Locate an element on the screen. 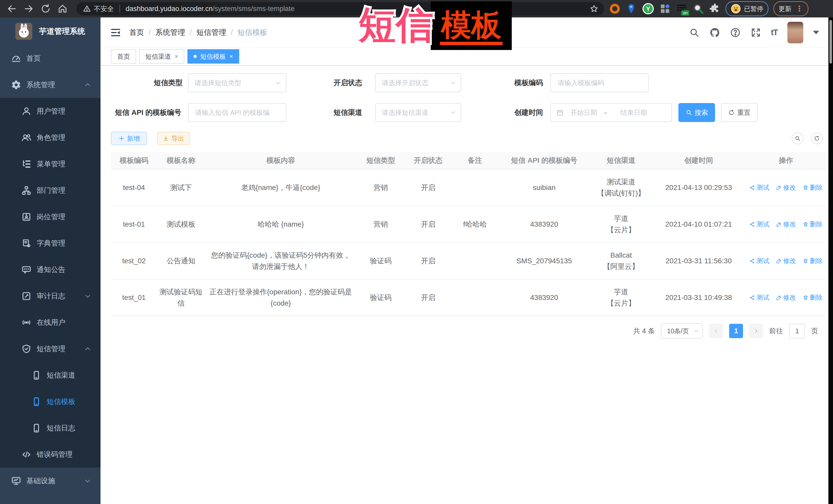  search-icon is located at coordinates (694, 32).